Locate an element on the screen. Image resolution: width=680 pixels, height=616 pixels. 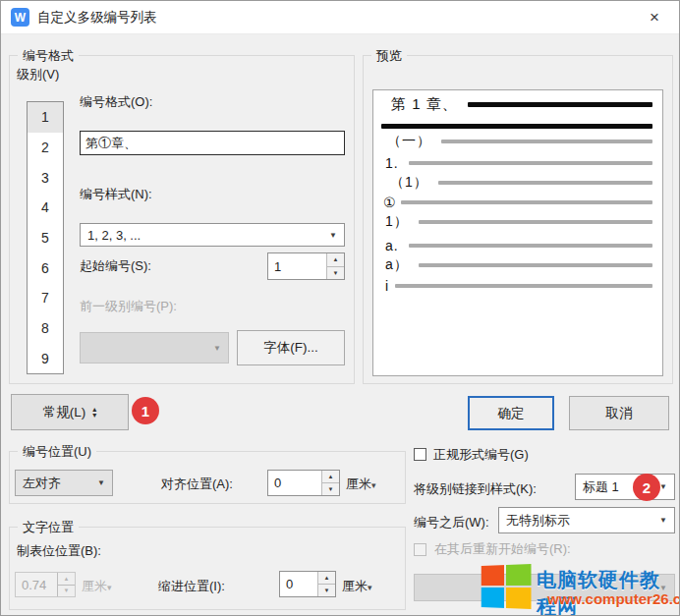
number-style-label: 编号样式(N): is located at coordinates (116, 195).